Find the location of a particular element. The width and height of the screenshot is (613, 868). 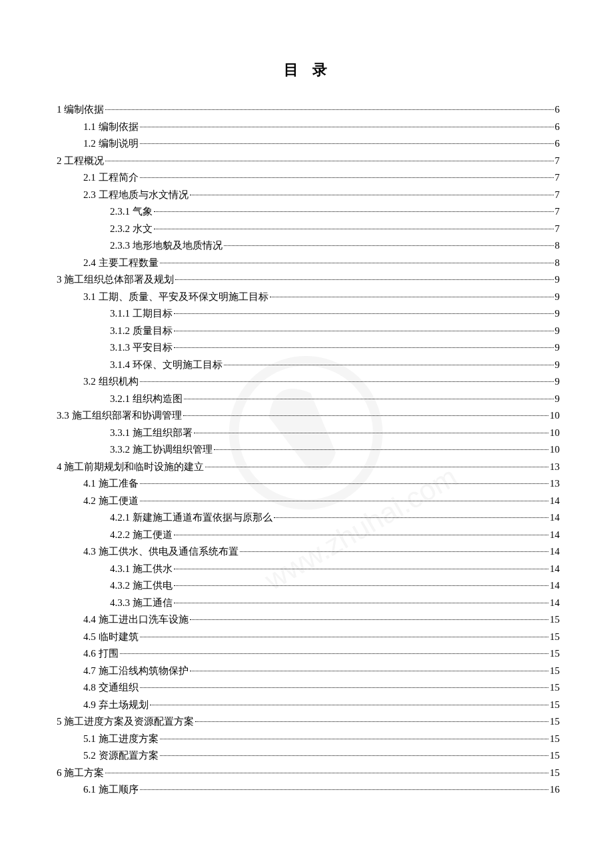

toc-entry-text: 3.1 工期、质量、平安及环保文明施工目标 is located at coordinates (176, 297).